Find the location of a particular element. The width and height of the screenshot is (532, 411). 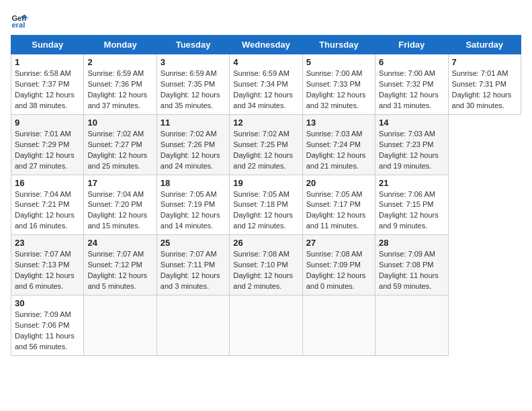

day-number: 19 is located at coordinates (266, 183).